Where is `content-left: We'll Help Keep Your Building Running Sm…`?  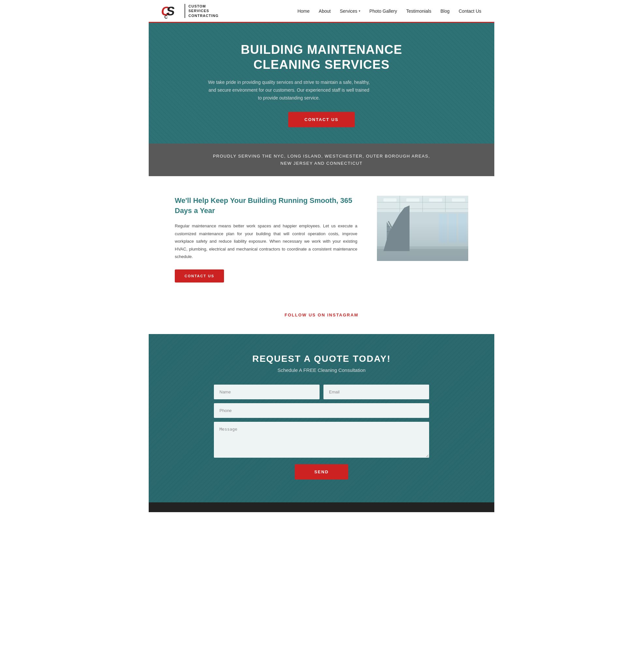 content-left: We'll Help Keep Your Building Running Sm… is located at coordinates (266, 239).